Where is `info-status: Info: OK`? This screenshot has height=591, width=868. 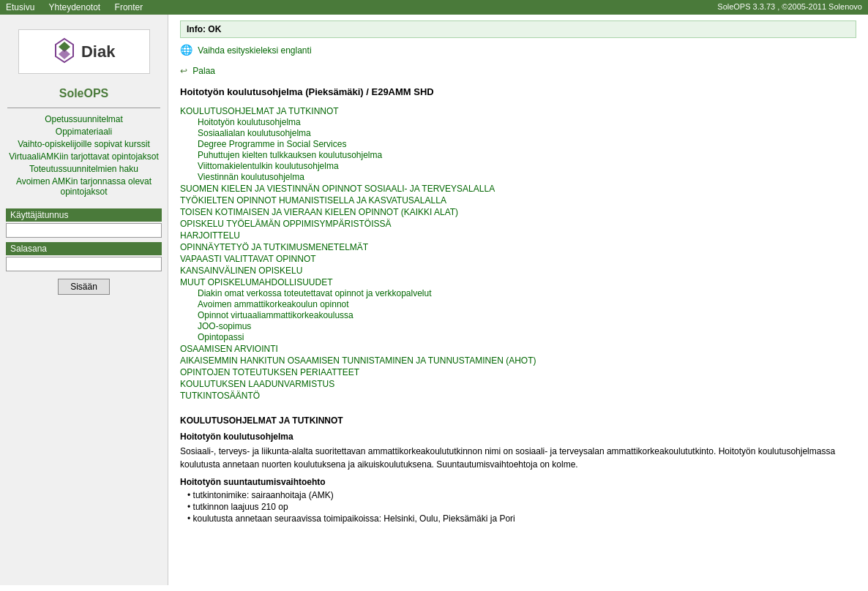 info-status: Info: OK is located at coordinates (203, 29).